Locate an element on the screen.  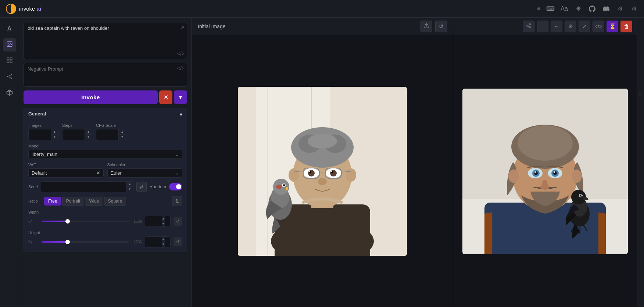
ratio-square-button: Square is located at coordinates (115, 201).